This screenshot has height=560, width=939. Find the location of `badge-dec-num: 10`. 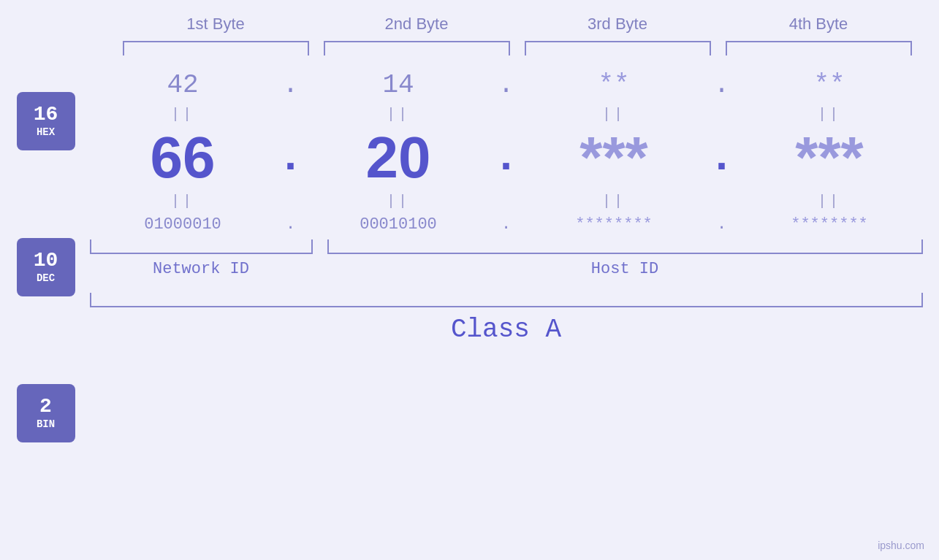

badge-dec-num: 10 is located at coordinates (46, 261).